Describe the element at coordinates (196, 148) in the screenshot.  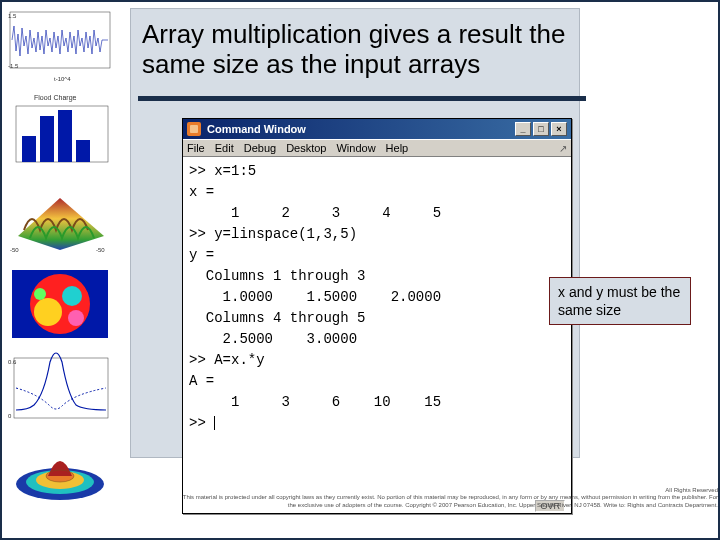
I see `menu-file: File` at that location.